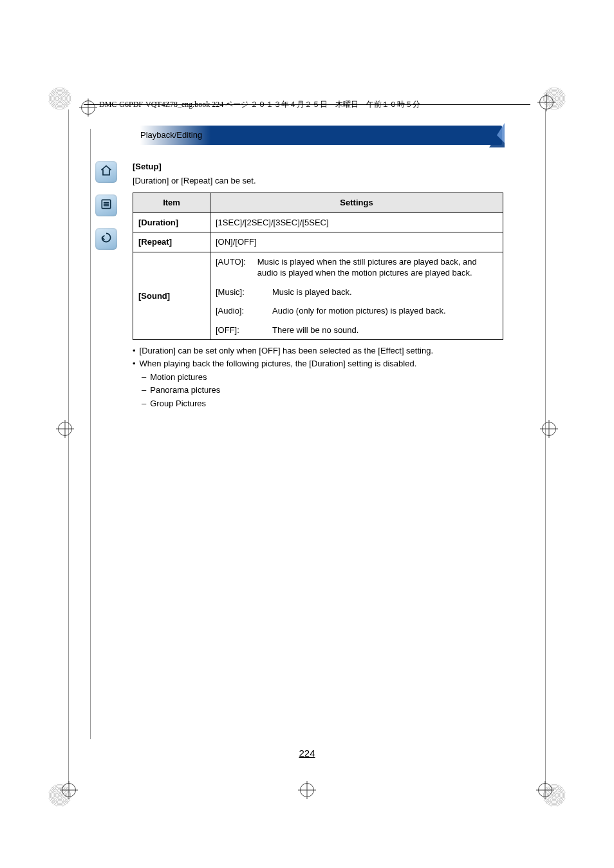 The width and height of the screenshot is (614, 868). Describe the element at coordinates (318, 223) in the screenshot. I see `table-row: [Duration] [1SEC]/[2SEC]/[3SEC]/[5SEC]` at that location.